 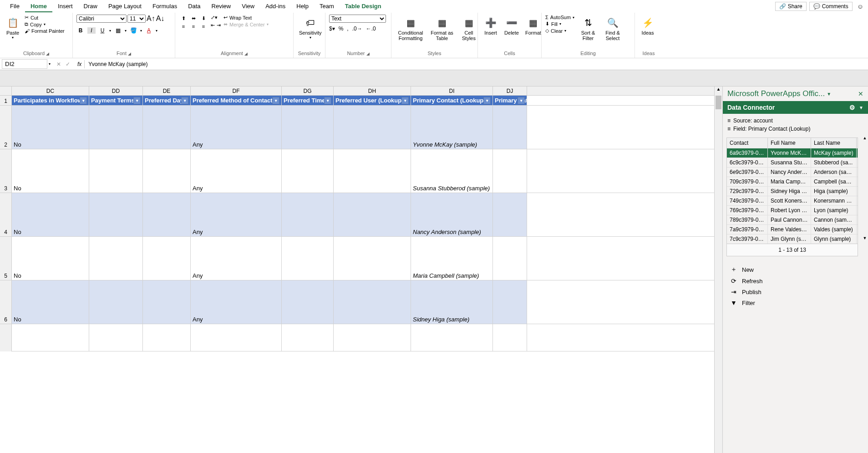 What do you see at coordinates (102, 31) in the screenshot?
I see `underline-button: U` at bounding box center [102, 31].